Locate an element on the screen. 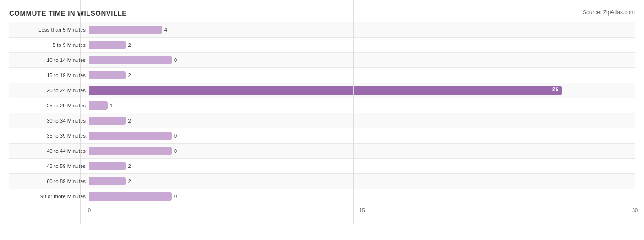 The height and width of the screenshot is (240, 644). bar-label: 40 to 44 Minutes is located at coordinates (49, 151).